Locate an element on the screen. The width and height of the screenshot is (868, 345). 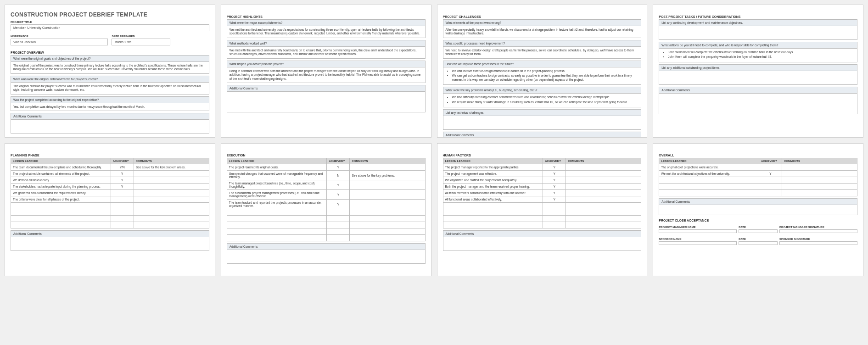
table-row: All team members communicated efficientl… is located at coordinates (542, 193).